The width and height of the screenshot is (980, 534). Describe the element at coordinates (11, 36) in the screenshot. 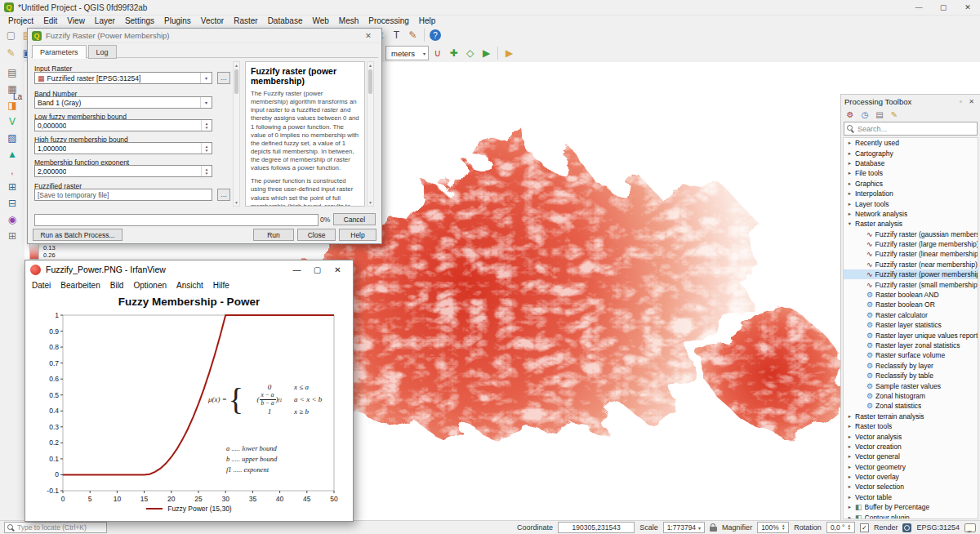

I see `new-project-icon: ▢` at that location.